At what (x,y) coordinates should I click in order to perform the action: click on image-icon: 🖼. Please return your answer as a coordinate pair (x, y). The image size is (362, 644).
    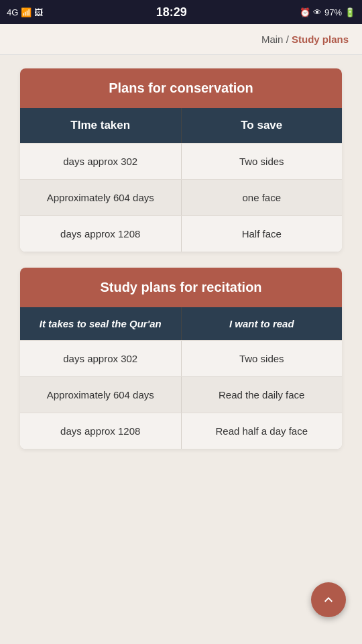
    Looking at the image, I should click on (39, 12).